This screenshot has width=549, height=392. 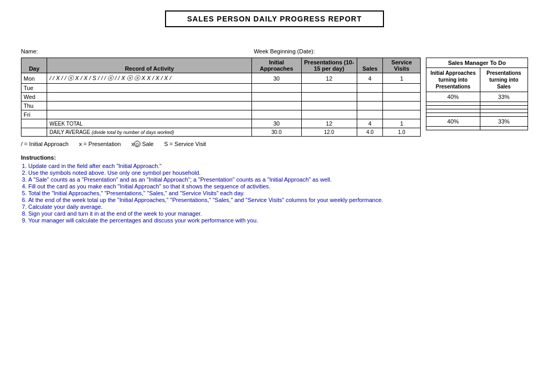 What do you see at coordinates (504, 121) in the screenshot?
I see `manager-total-col2: 33%` at bounding box center [504, 121].